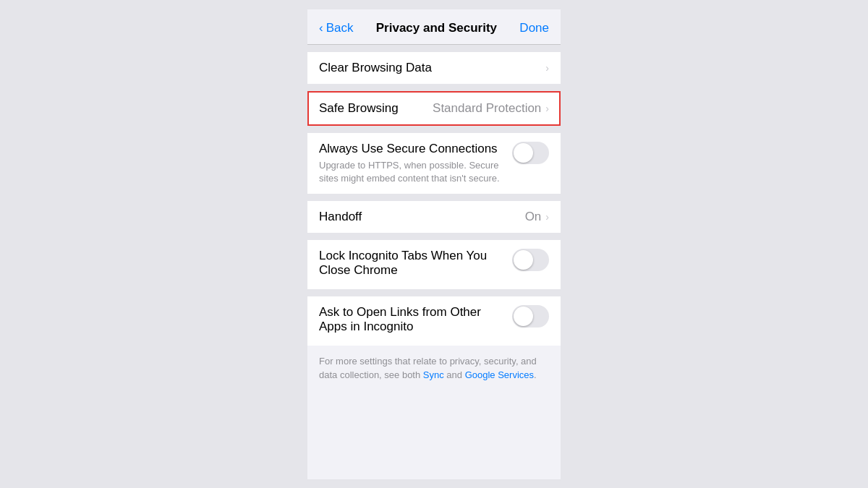 Image resolution: width=868 pixels, height=488 pixels. What do you see at coordinates (531, 153) in the screenshot?
I see `secure-connections-toggle` at bounding box center [531, 153].